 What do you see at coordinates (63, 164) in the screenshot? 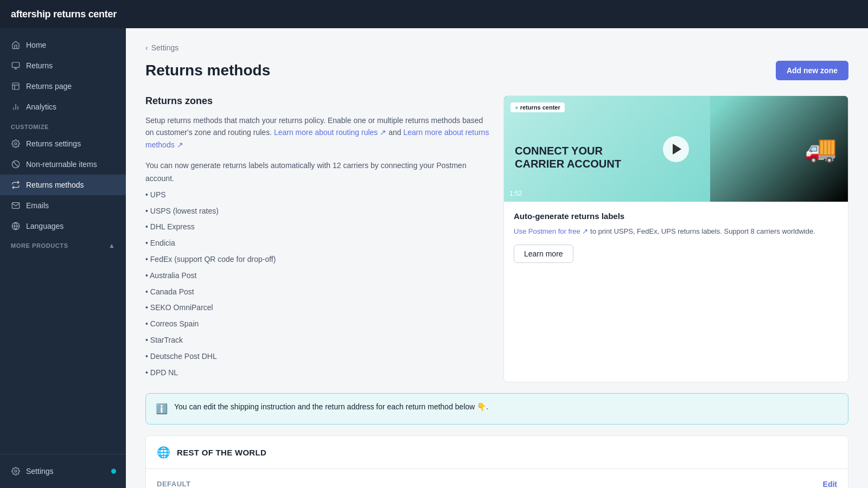
I see `sidebar-item-non-returnable: Non-returnable items` at bounding box center [63, 164].